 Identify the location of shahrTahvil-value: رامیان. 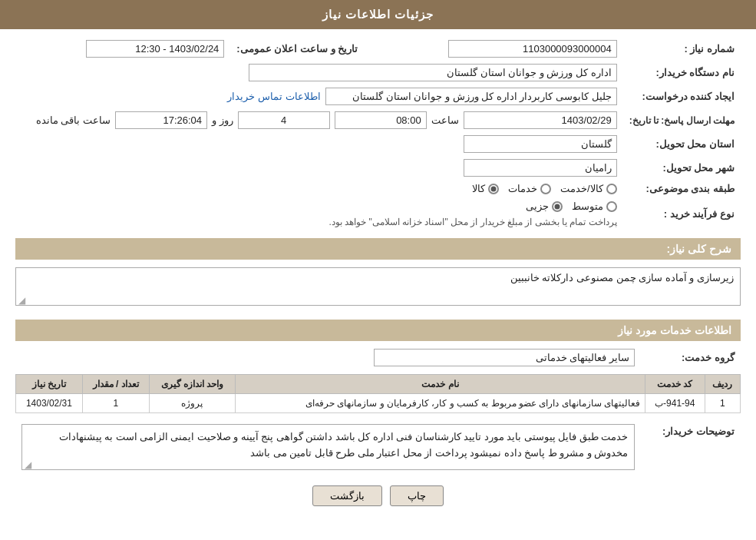
(540, 167).